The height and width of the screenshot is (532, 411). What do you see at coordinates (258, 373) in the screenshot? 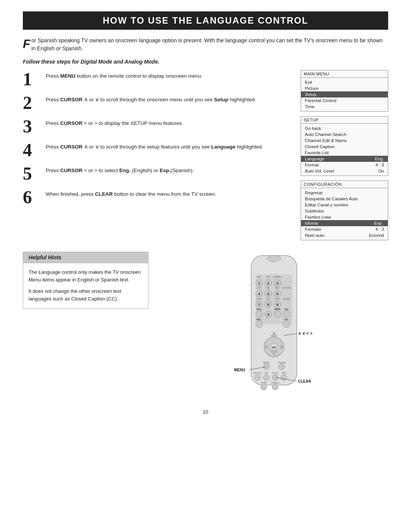
I see `svg-text: GO BACK` at bounding box center [258, 373].